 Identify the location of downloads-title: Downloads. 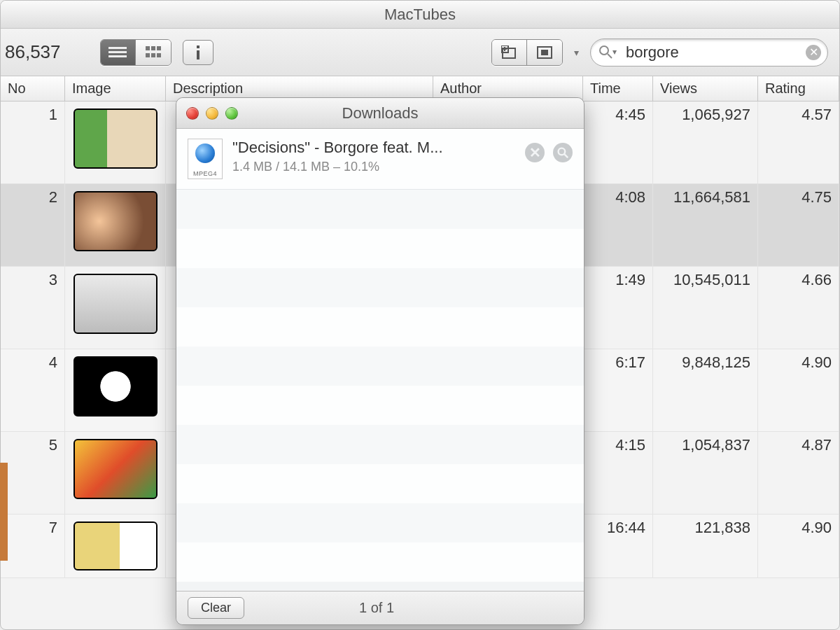
(380, 113).